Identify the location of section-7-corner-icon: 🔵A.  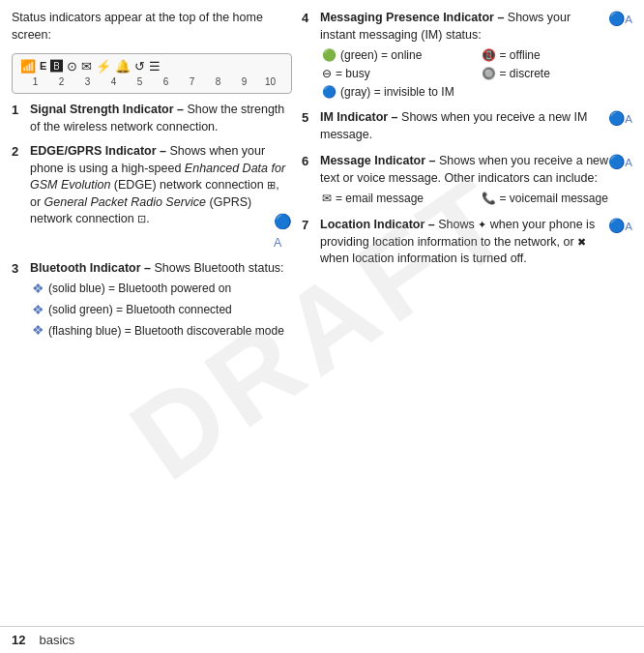
(621, 226).